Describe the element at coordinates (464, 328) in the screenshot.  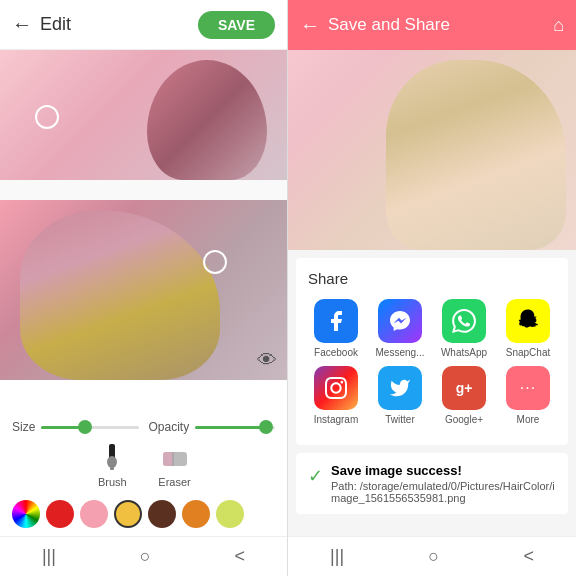
I see `share-whatsapp: WhatsApp` at that location.